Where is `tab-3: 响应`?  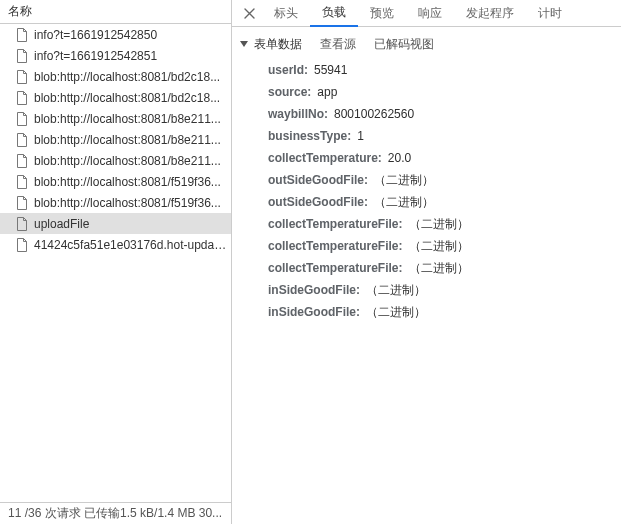
tab-3: 响应 is located at coordinates (430, 13).